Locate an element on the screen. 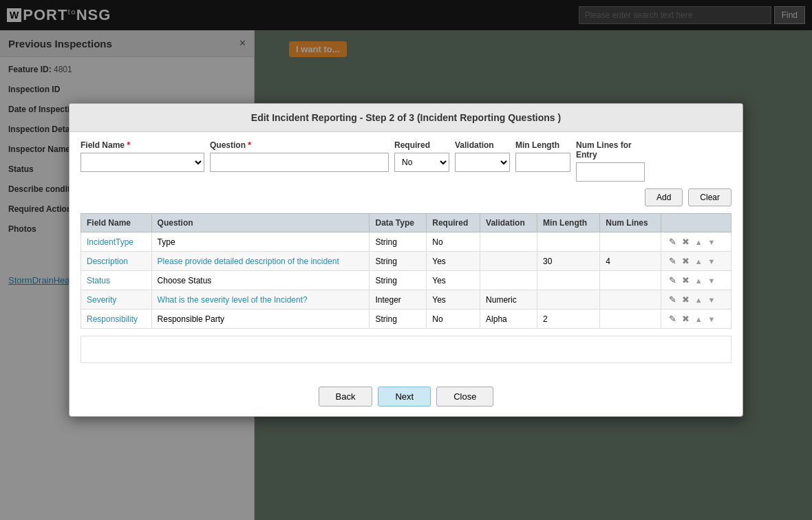 The height and width of the screenshot is (520, 812). form-input-row: Field Name * Question * Required No is located at coordinates (406, 161).